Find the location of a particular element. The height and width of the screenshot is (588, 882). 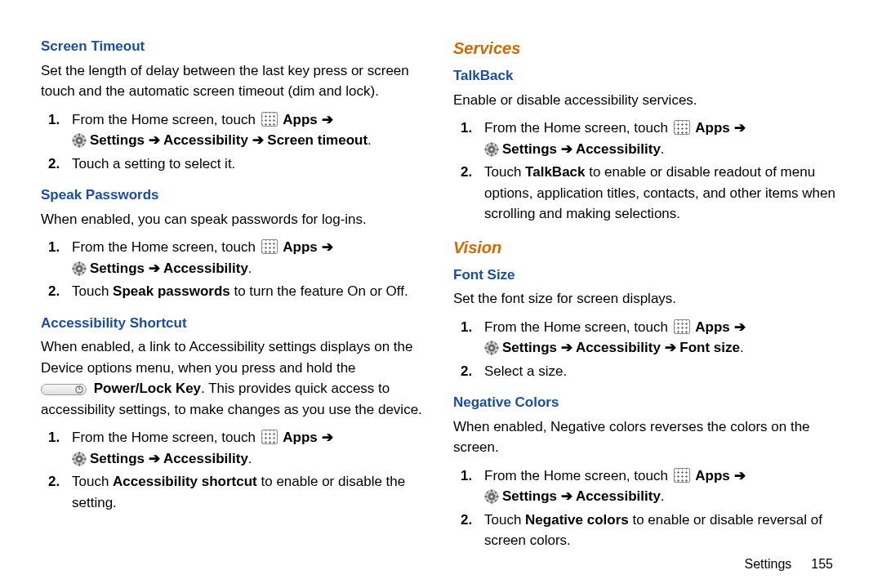

power-key-icon is located at coordinates (64, 390).